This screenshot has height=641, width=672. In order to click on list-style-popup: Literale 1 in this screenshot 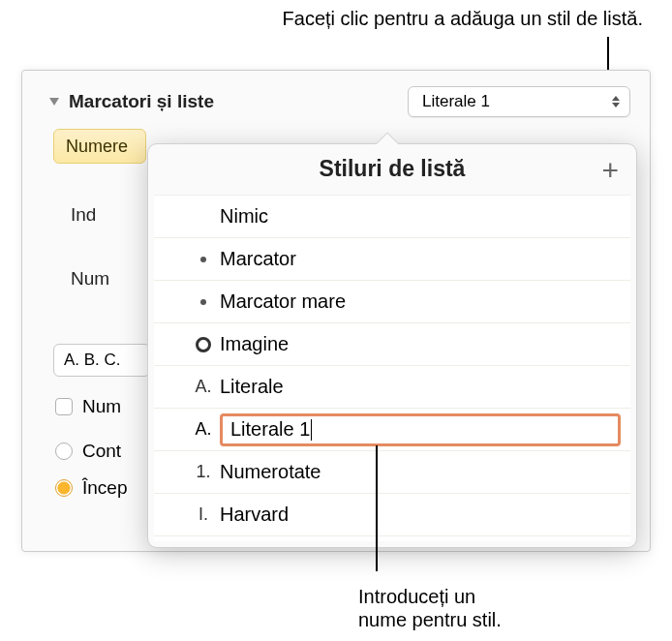, I will do `click(519, 102)`.